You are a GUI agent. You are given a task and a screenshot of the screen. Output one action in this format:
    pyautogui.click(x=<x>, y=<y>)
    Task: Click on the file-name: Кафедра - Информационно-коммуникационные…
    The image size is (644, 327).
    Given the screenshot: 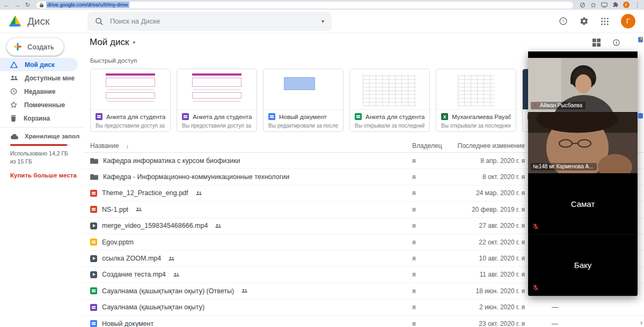 What is the action you would take?
    pyautogui.click(x=196, y=177)
    